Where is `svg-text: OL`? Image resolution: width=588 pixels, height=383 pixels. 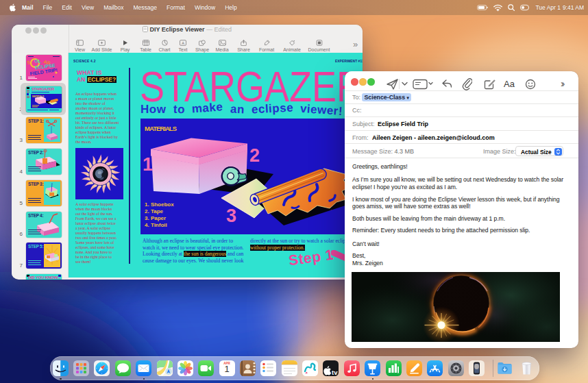 svg-text: OL is located at coordinates (38, 61).